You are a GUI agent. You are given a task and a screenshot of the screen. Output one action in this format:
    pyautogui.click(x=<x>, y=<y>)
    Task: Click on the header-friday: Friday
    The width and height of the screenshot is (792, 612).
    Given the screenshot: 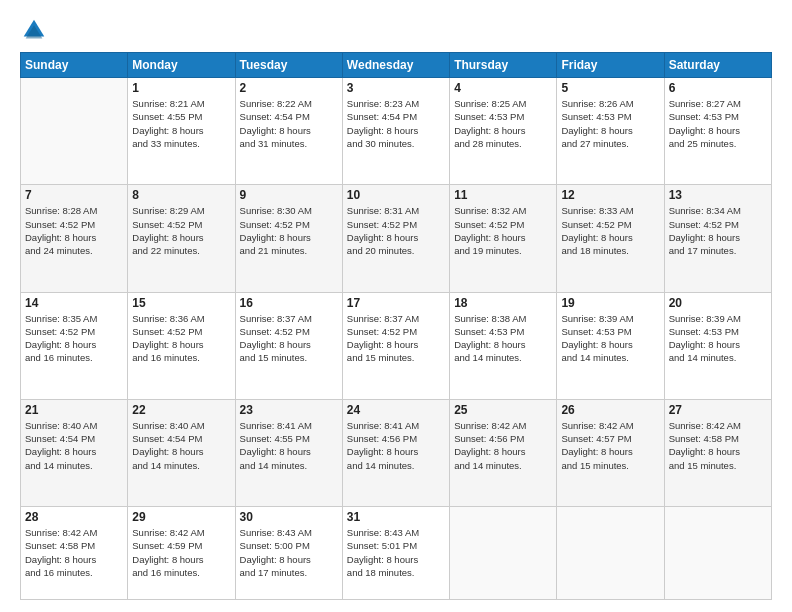 What is the action you would take?
    pyautogui.click(x=610, y=66)
    